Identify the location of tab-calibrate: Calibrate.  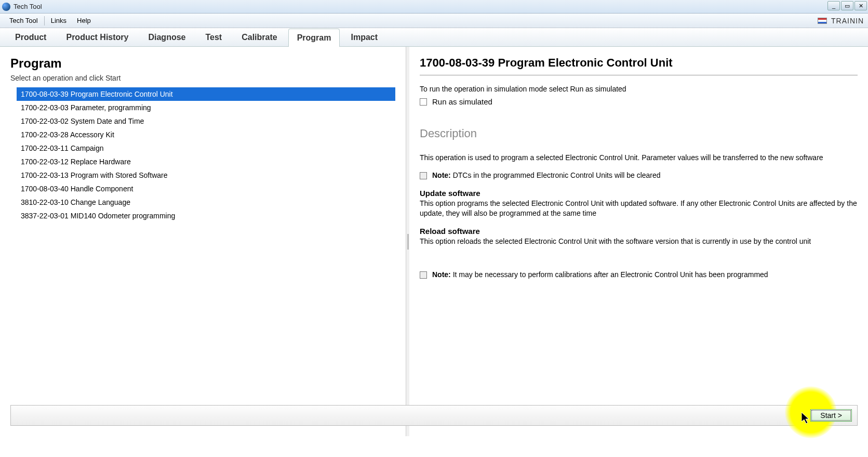
(259, 37).